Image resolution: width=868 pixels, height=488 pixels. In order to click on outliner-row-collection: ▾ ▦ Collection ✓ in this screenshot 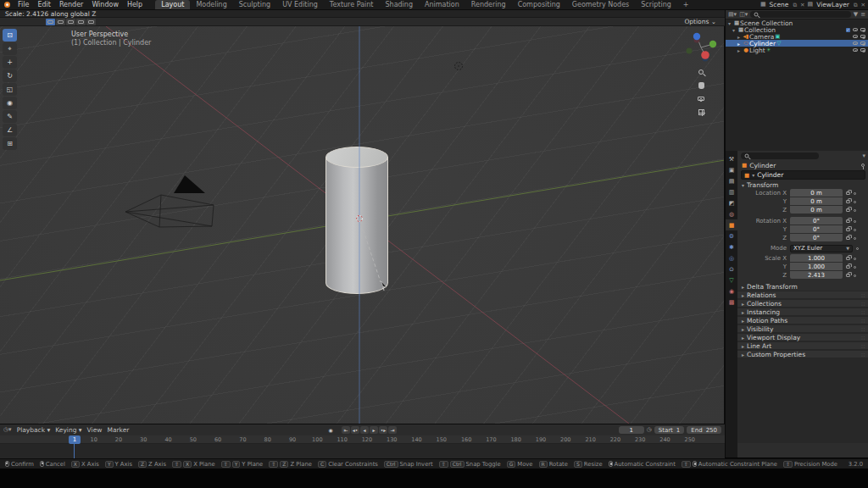, I will do `click(797, 30)`.